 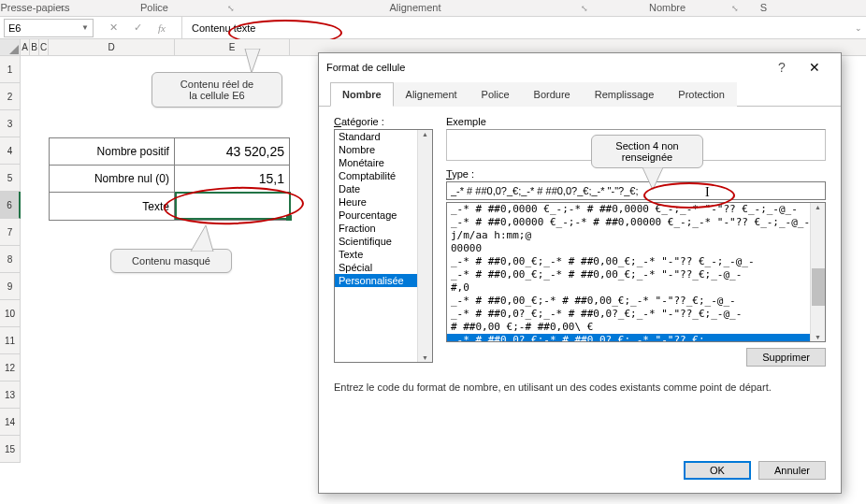 I want to click on type-item: _-* # ##0,00_€;_-* # ##0,00_€;_-* "-"?? …, so click(x=636, y=262).